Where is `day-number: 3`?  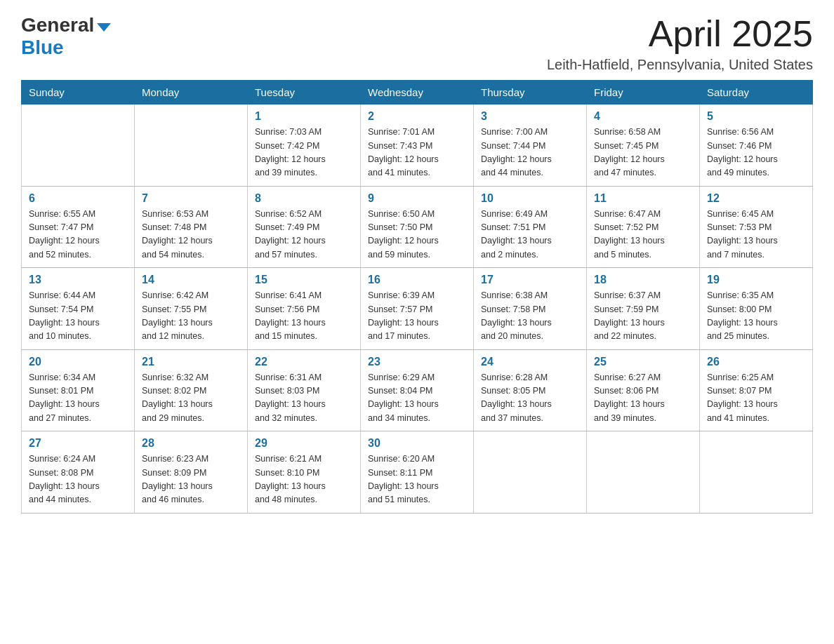 day-number: 3 is located at coordinates (530, 116).